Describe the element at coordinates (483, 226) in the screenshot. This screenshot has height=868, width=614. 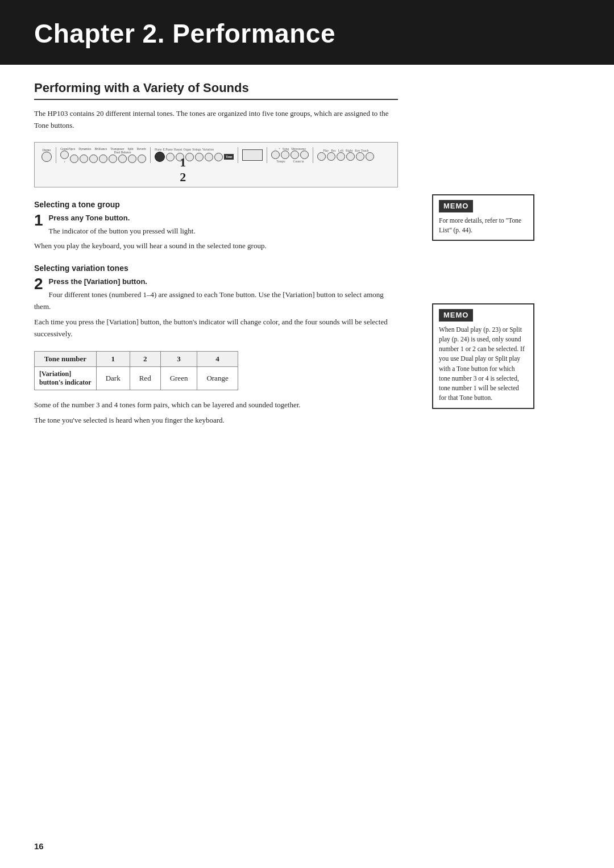
I see `memo-text-1: For more details, refer to "Tone List" (…` at that location.